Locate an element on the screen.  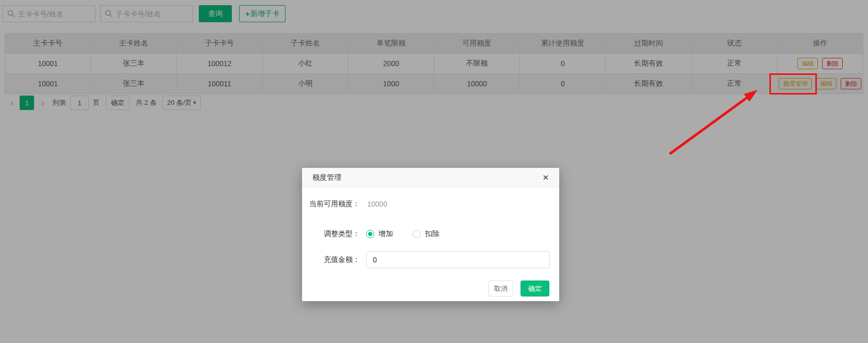
current-quota-label: 当前可用额度： is located at coordinates (331, 204).